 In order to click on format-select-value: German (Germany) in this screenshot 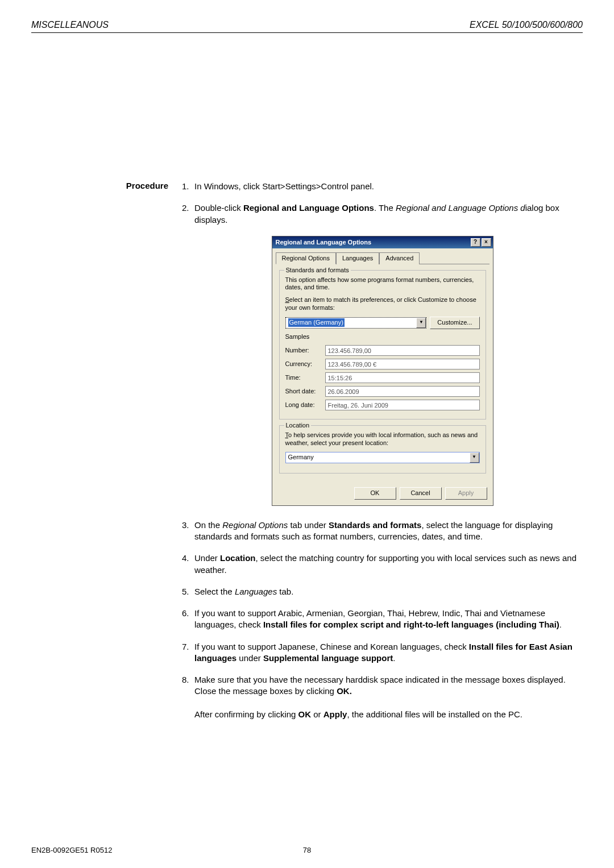, I will do `click(316, 323)`.